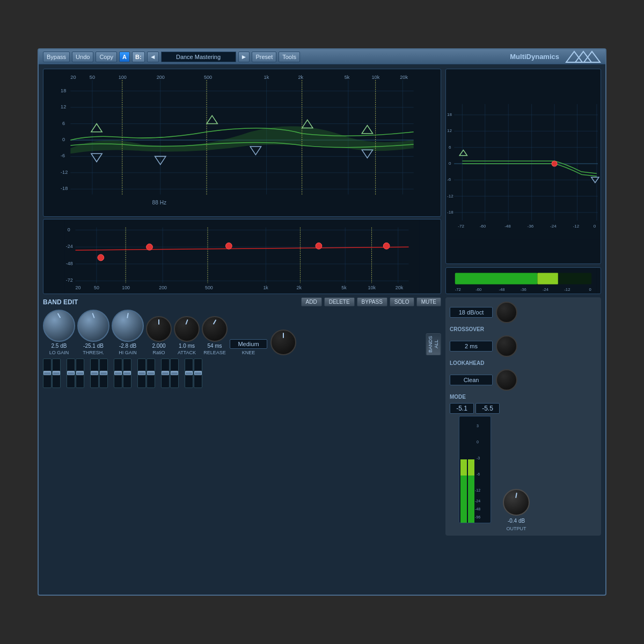 The width and height of the screenshot is (644, 644). What do you see at coordinates (118, 374) in the screenshot?
I see `fader-track-4a` at bounding box center [118, 374].